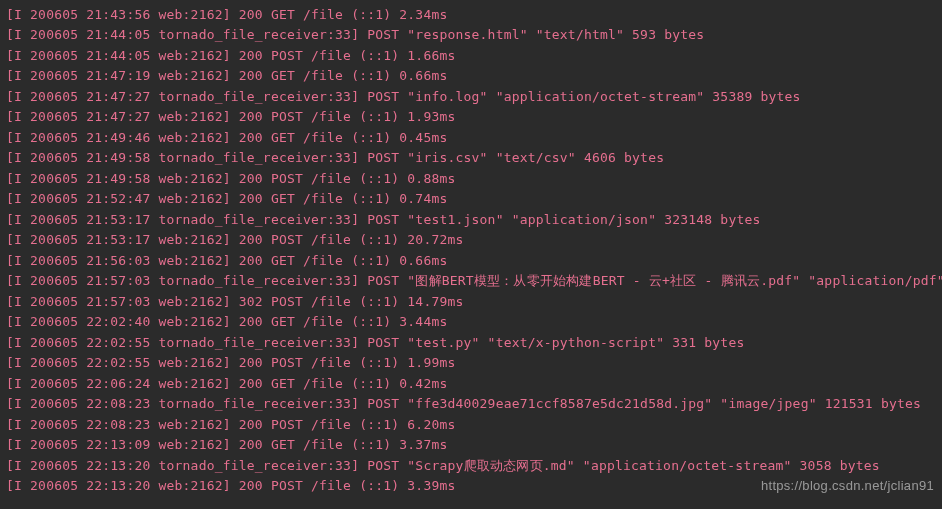 The height and width of the screenshot is (509, 942). What do you see at coordinates (471, 466) in the screenshot?
I see `log-line: [I 200605 22:13:20 tornado_file_receiver…` at bounding box center [471, 466].